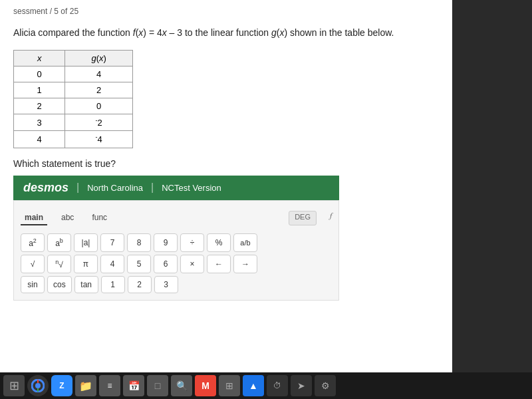 This screenshot has height=399, width=532. Describe the element at coordinates (176, 243) in the screenshot. I see `calc-row-1: a2 ab |a| 7 8 9 ÷ % a/b` at that location.